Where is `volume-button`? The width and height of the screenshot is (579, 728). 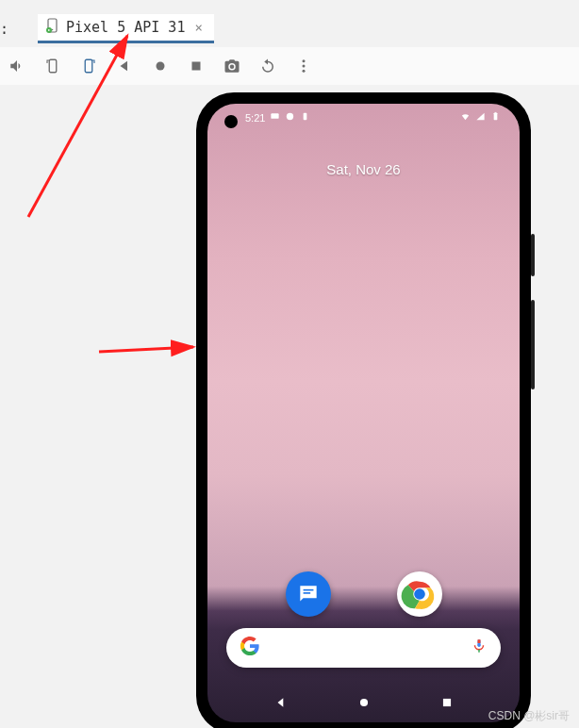
volume-button is located at coordinates (17, 66).